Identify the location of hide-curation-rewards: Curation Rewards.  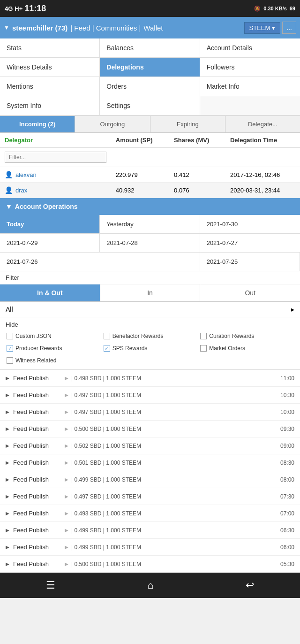
(247, 336).